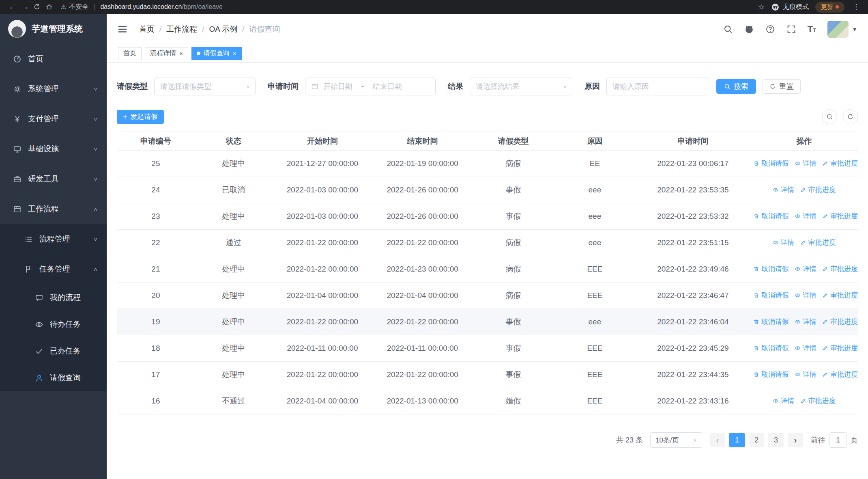 The image size is (868, 479). Describe the element at coordinates (728, 29) in the screenshot. I see `search-icon` at that location.